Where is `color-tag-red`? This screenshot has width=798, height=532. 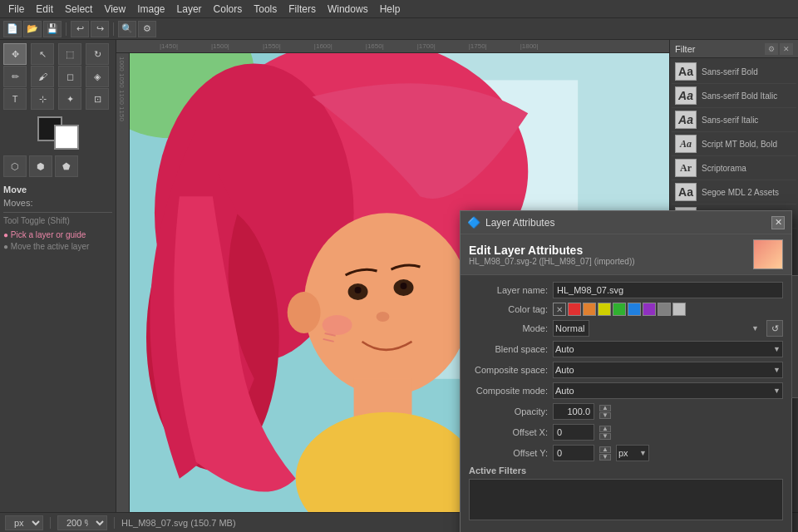 color-tag-red is located at coordinates (574, 309).